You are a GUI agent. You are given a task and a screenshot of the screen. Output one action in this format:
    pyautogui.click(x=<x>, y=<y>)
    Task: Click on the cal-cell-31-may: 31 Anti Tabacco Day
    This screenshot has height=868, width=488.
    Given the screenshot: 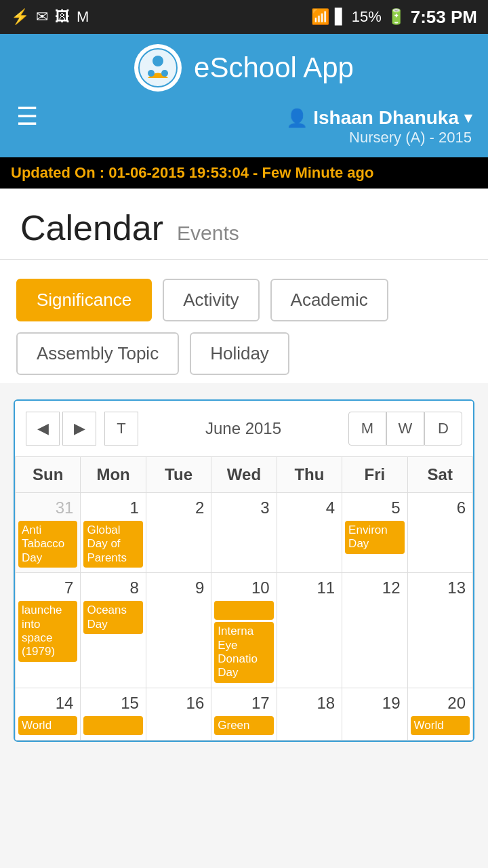 What is the action you would take?
    pyautogui.click(x=48, y=533)
    